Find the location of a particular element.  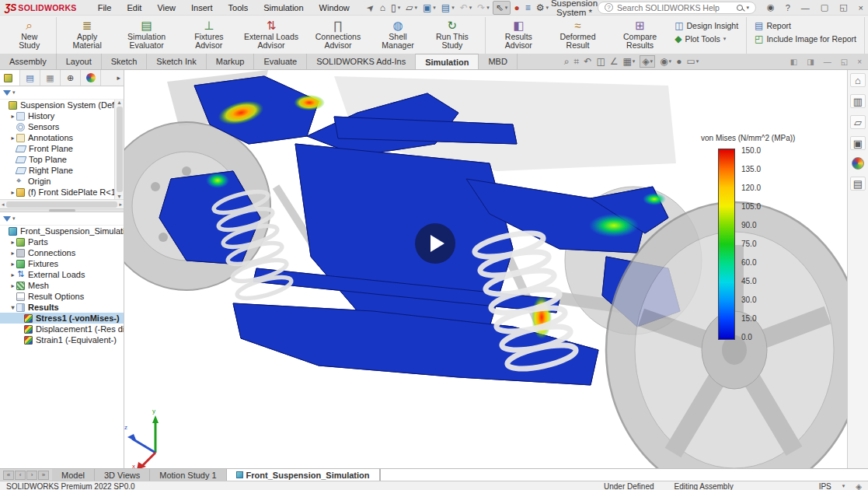

doc-close-icon: × is located at coordinates (859, 62).